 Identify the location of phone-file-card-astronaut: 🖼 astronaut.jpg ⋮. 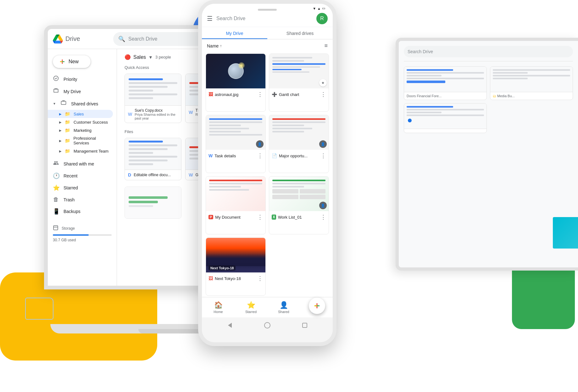
(236, 82).